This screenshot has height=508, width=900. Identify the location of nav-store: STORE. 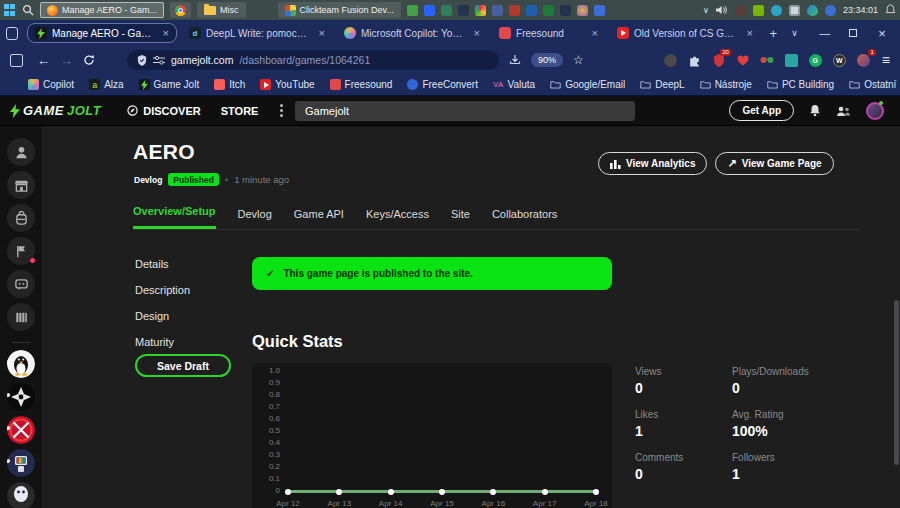
(240, 111).